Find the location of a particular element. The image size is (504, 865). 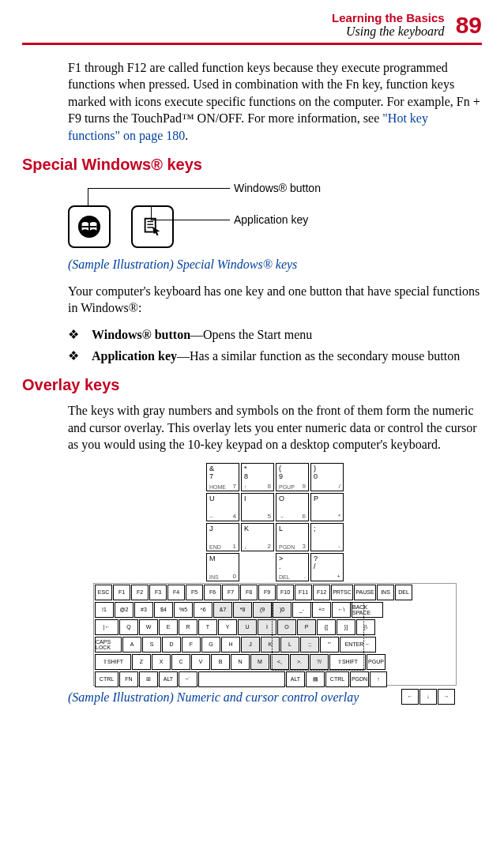

keyboard-key: CTRL is located at coordinates (107, 679).